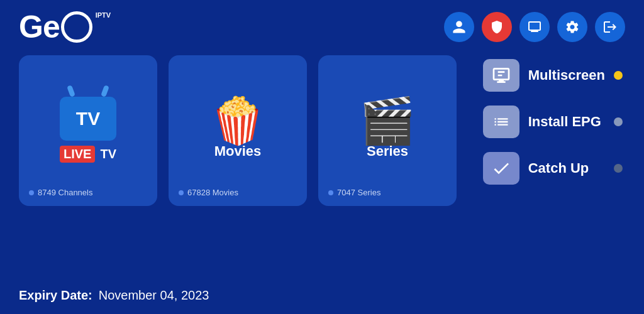 The image size is (644, 314). I want to click on live-tv-title: TV, so click(108, 154).